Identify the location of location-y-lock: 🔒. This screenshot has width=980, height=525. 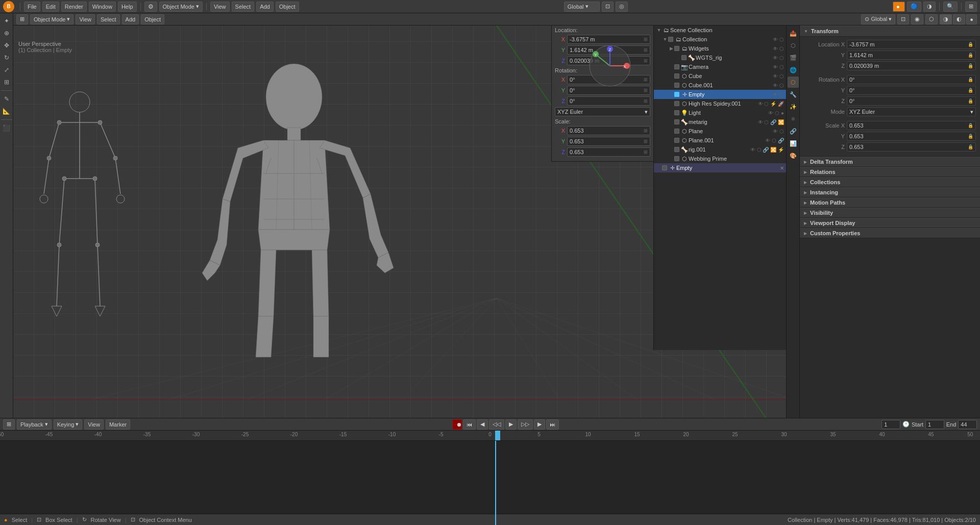
(971, 55).